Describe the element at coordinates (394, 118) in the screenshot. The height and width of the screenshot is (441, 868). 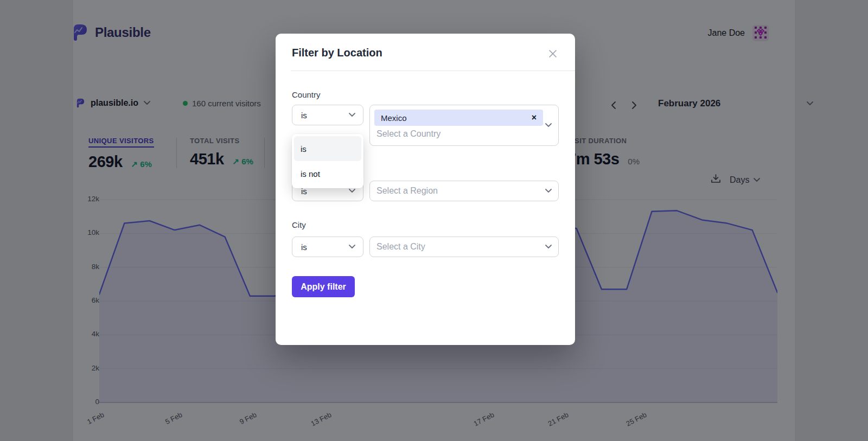
I see `pill-label: Mexico` at that location.